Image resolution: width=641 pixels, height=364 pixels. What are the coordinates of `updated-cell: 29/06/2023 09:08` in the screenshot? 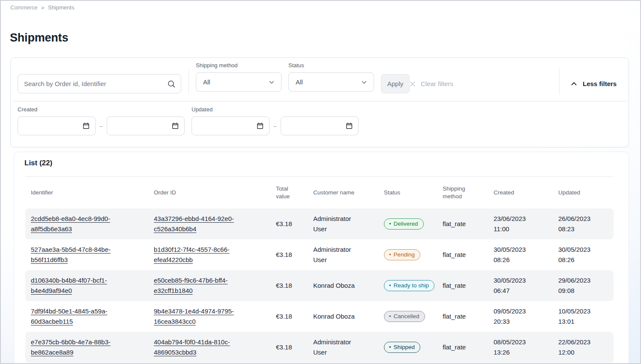 It's located at (586, 286).